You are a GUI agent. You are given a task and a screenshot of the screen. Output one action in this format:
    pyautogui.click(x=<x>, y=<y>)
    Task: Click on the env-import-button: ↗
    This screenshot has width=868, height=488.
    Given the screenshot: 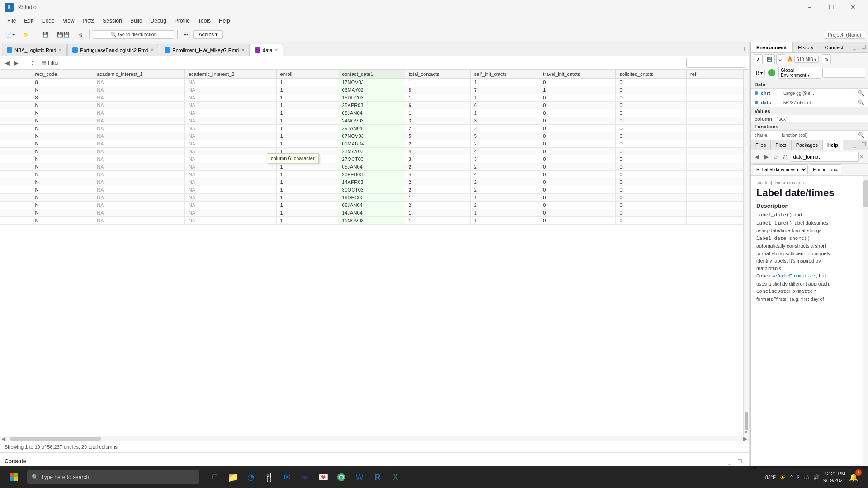 What is the action you would take?
    pyautogui.click(x=758, y=59)
    